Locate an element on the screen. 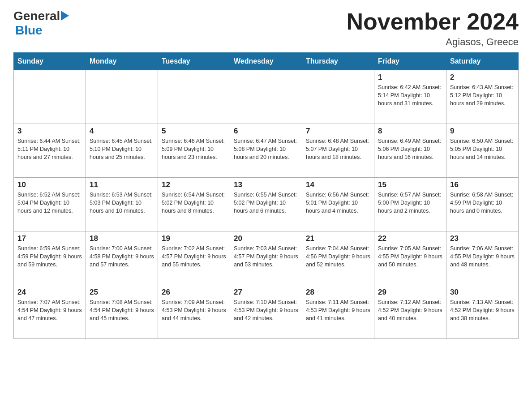  day-number: 7 is located at coordinates (338, 131).